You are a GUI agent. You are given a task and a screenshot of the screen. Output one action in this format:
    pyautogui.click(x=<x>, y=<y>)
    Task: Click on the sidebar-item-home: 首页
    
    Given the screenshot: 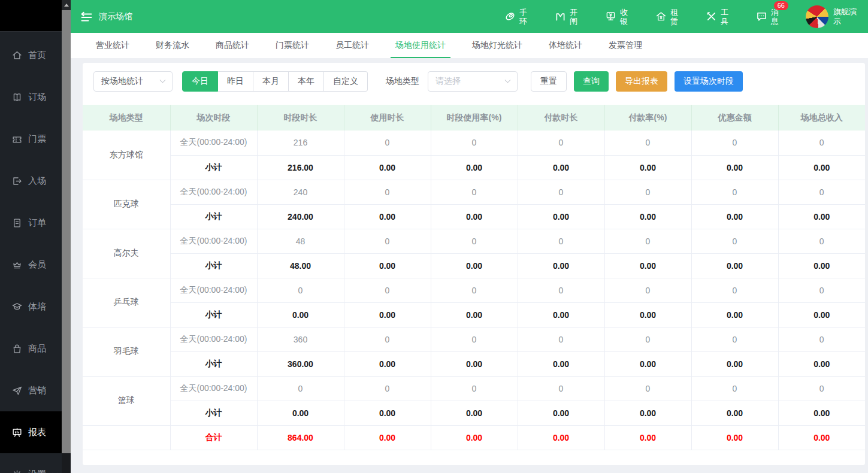 What is the action you would take?
    pyautogui.click(x=31, y=55)
    